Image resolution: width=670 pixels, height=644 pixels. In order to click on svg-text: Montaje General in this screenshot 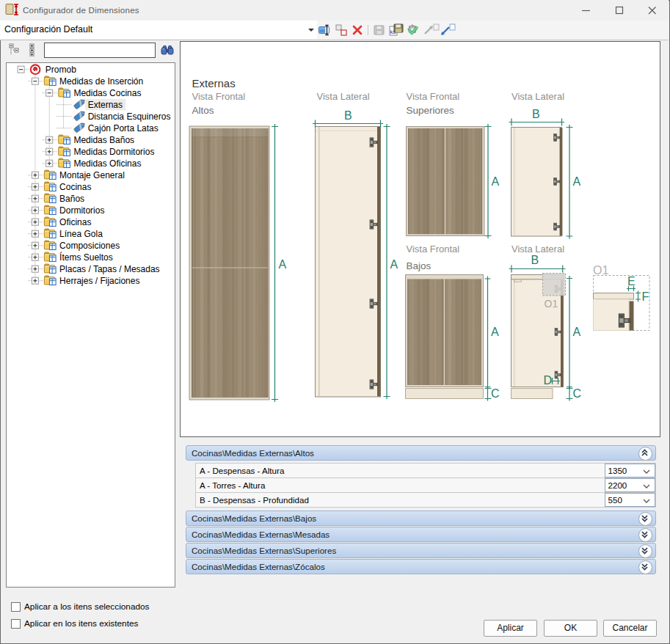, I will do `click(92, 175)`.